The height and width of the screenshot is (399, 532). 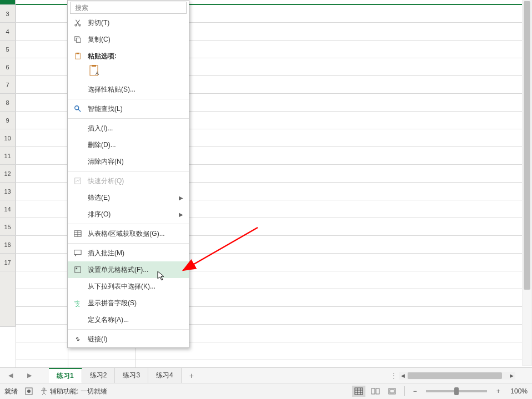 I want to click on view-page-break-button, so click(x=392, y=391).